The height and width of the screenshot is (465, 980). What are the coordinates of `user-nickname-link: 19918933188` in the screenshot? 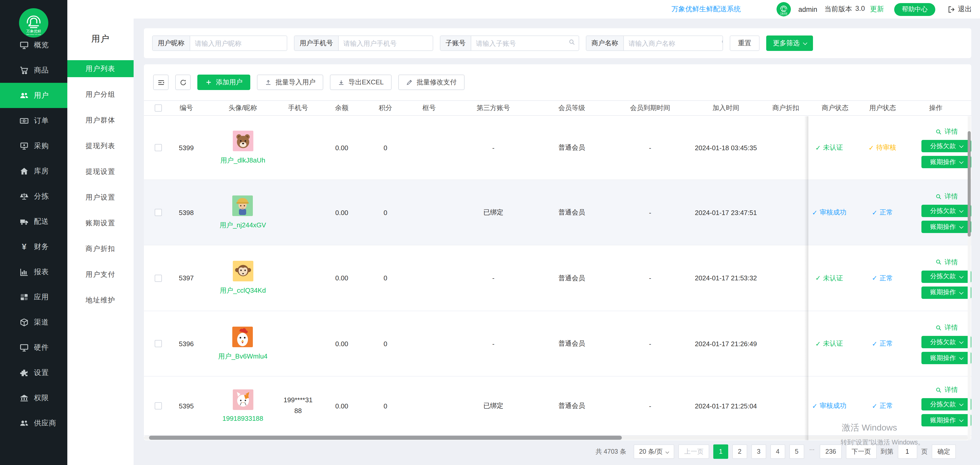 It's located at (243, 419).